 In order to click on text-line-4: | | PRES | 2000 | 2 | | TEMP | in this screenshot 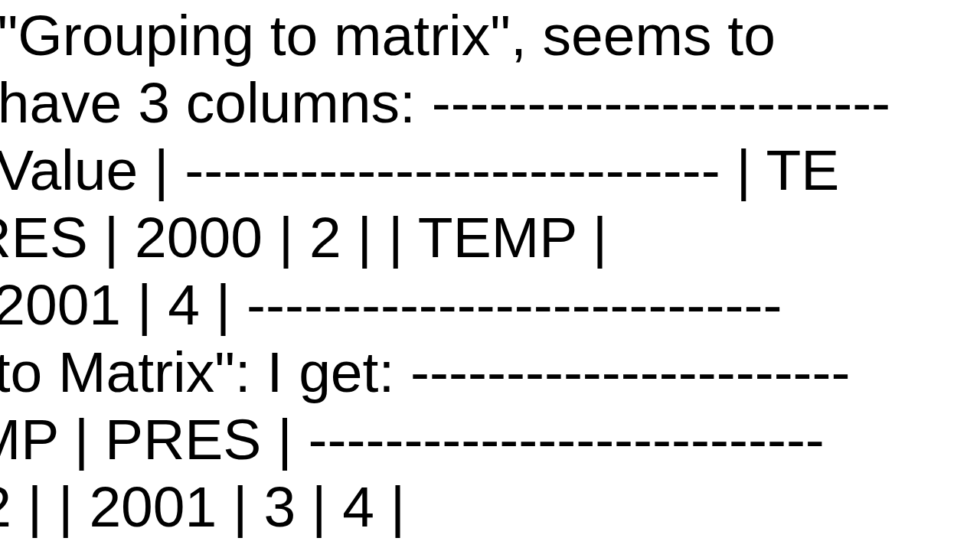, I will do `click(425, 237)`.